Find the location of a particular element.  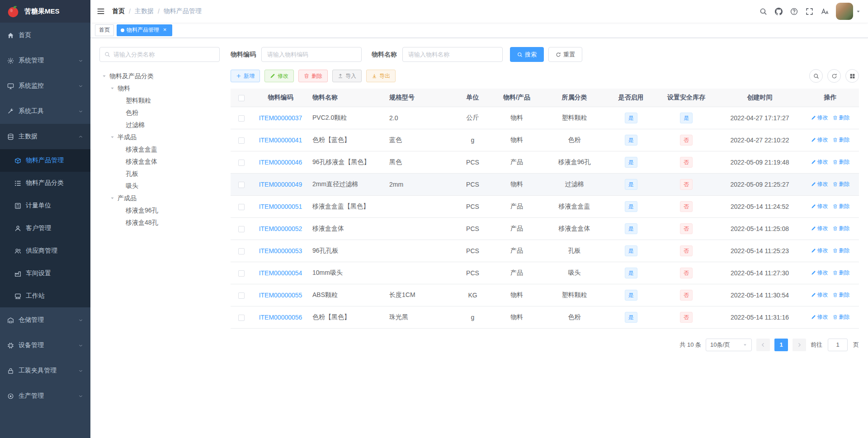

next-page-button is located at coordinates (799, 345).